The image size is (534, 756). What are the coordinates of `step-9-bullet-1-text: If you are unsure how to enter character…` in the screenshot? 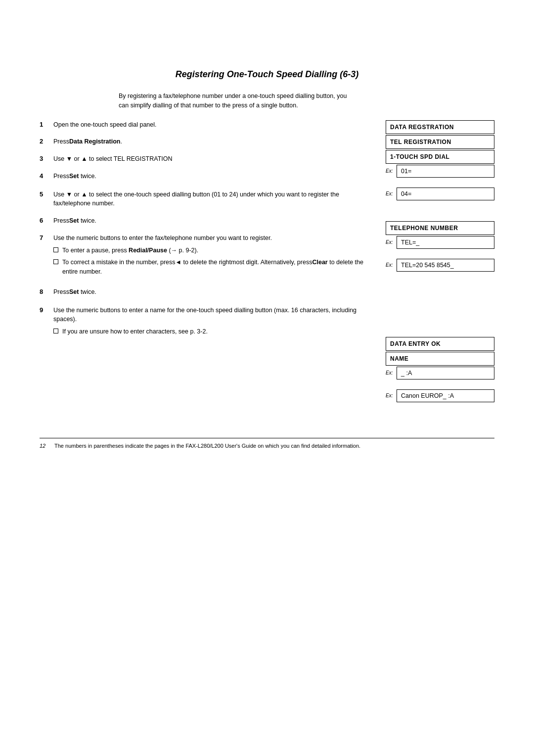 It's located at (135, 331).